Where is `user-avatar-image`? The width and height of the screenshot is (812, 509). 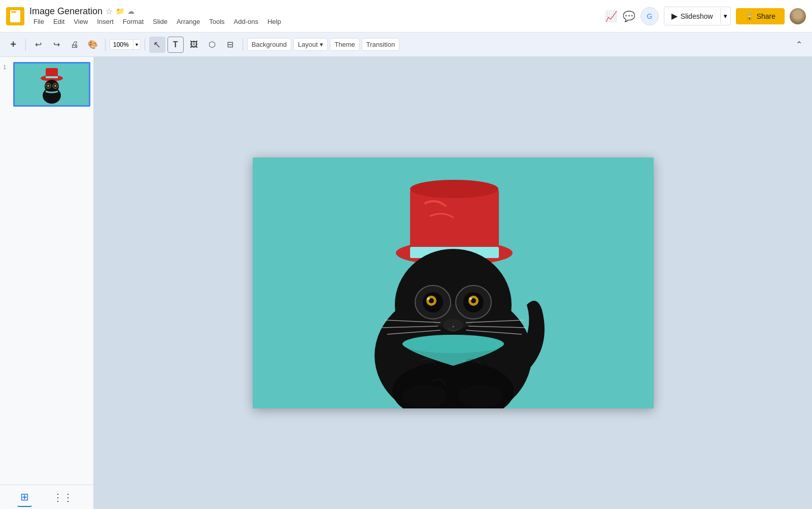 user-avatar-image is located at coordinates (798, 16).